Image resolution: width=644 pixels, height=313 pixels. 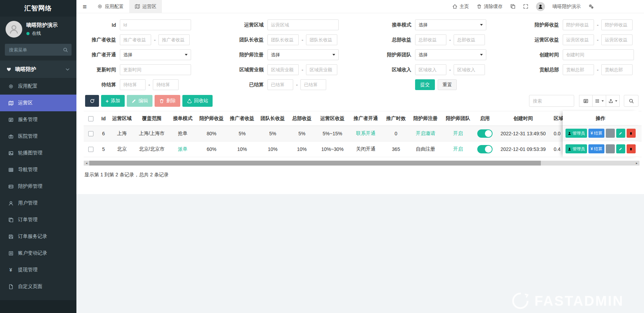 I want to click on sidebar-section-peihu: 嘀嗒陪护, so click(x=38, y=69).